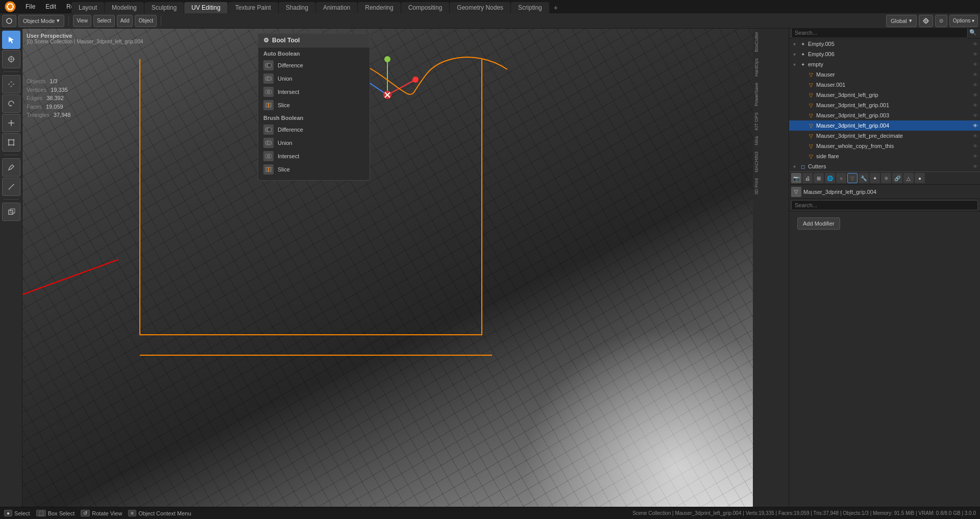  I want to click on prop-tab-constraint: 🔗, so click(897, 178).